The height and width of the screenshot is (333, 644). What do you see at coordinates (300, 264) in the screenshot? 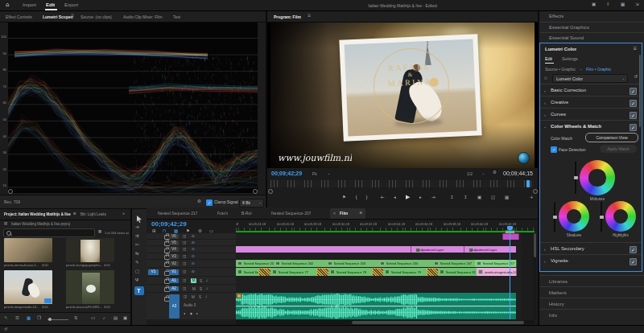
I see `timeline-clip: Nested Sequence 202` at bounding box center [300, 264].